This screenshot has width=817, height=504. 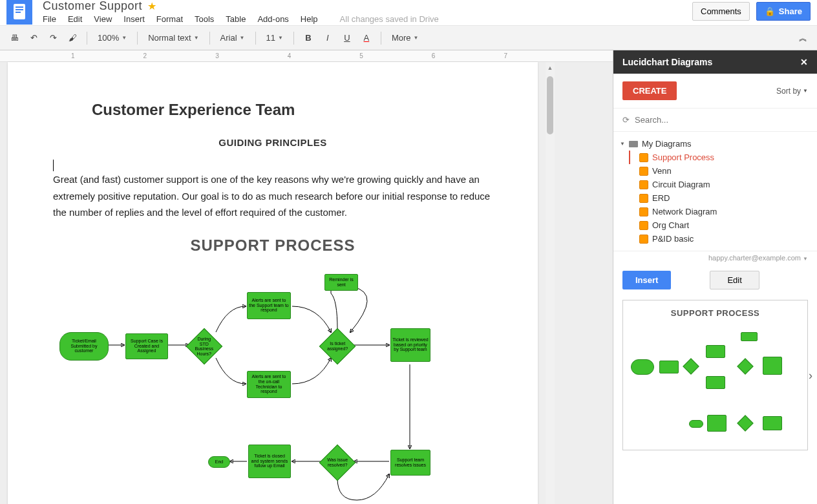 What do you see at coordinates (662, 171) in the screenshot?
I see `tree-item-label: Venn` at bounding box center [662, 171].